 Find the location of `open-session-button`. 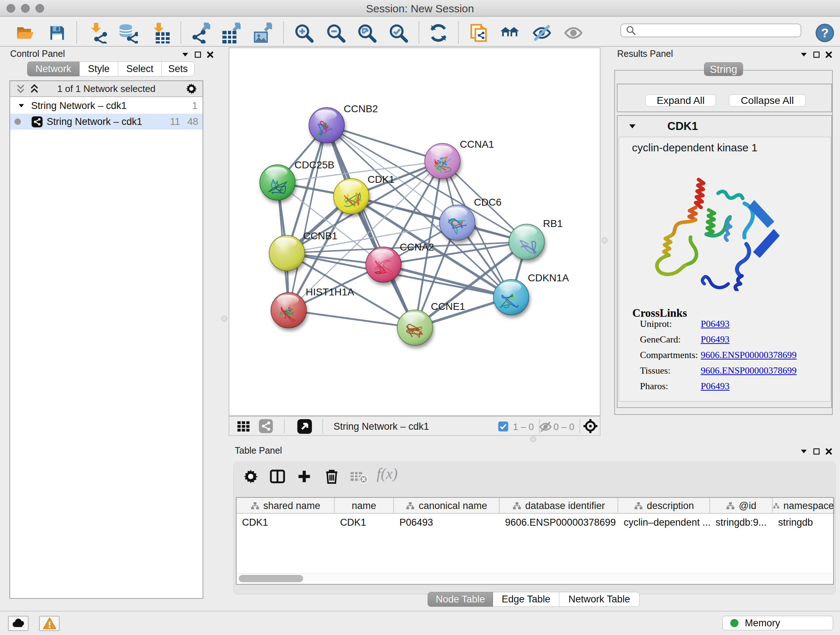

open-session-button is located at coordinates (25, 33).